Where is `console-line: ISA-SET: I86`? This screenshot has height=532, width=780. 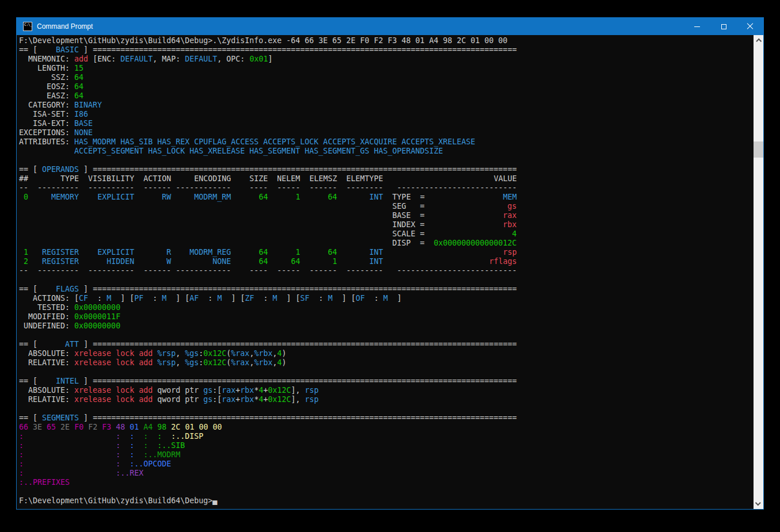 console-line: ISA-SET: I86 is located at coordinates (386, 114).